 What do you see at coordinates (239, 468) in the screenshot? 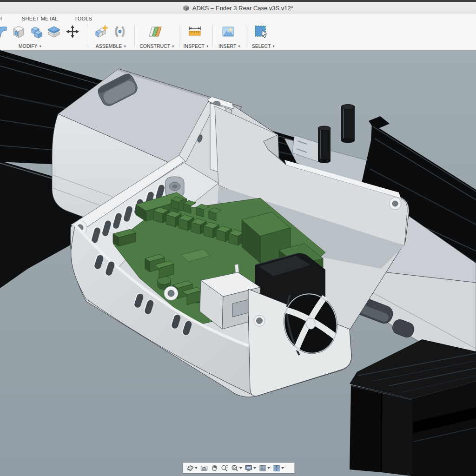
I see `view-navigation-bar` at bounding box center [239, 468].